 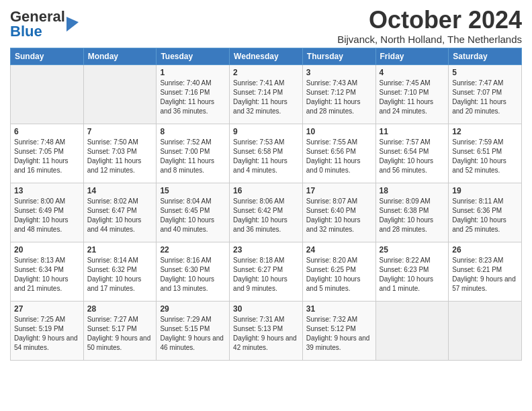 What do you see at coordinates (339, 56) in the screenshot?
I see `header-day-thursday: Thursday` at bounding box center [339, 56].